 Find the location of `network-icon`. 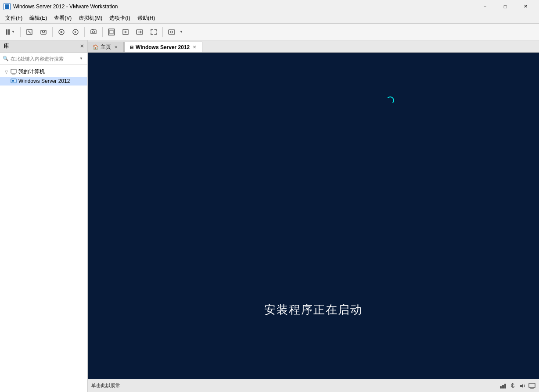

network-icon is located at coordinates (503, 386).